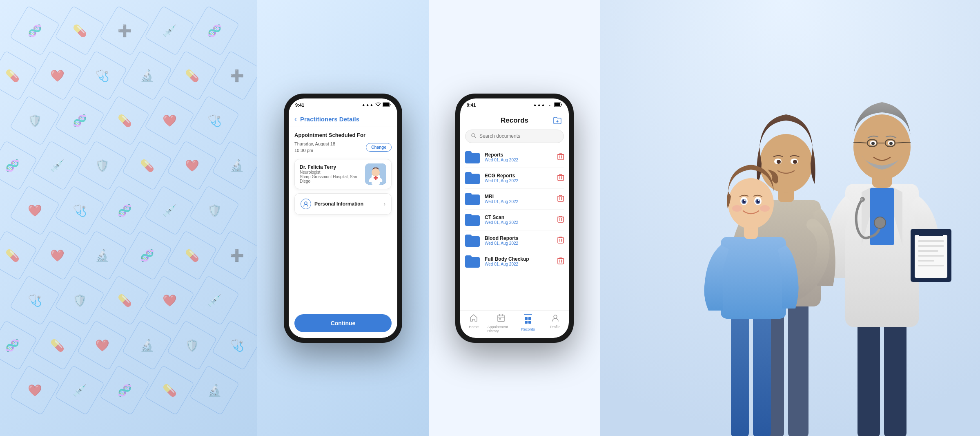  Describe the element at coordinates (528, 329) in the screenshot. I see `records-nav-label: Records` at that location.